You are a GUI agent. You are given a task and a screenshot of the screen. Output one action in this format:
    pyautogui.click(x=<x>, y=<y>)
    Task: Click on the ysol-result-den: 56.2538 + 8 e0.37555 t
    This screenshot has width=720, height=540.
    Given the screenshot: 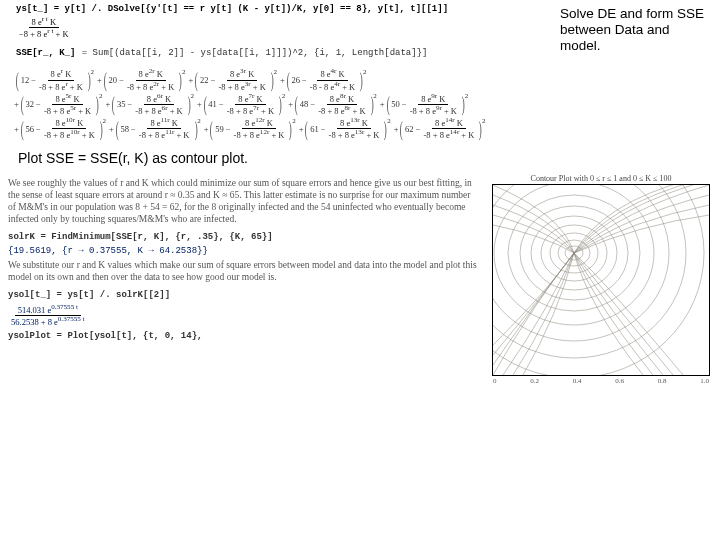 What is the action you would take?
    pyautogui.click(x=48, y=322)
    